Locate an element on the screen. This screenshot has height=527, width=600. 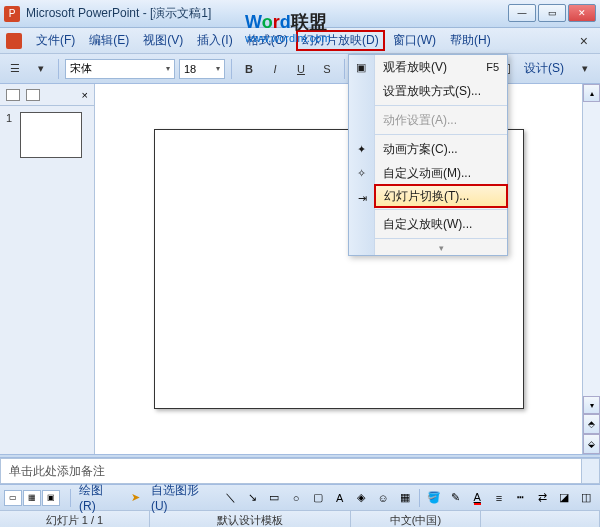
menu-label: 幻灯片切换(T)... is located at coordinates (426, 196).